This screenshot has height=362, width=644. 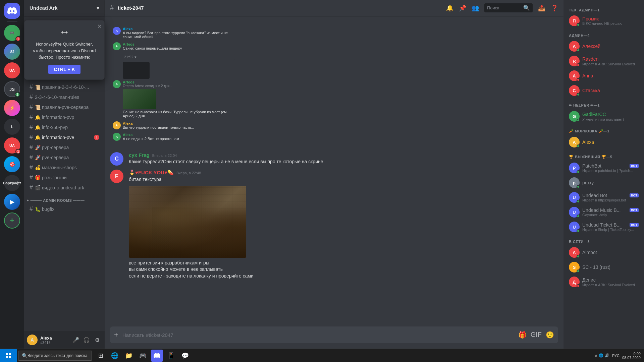 What do you see at coordinates (450, 8) in the screenshot?
I see `bell-icon: 🔔` at bounding box center [450, 8].